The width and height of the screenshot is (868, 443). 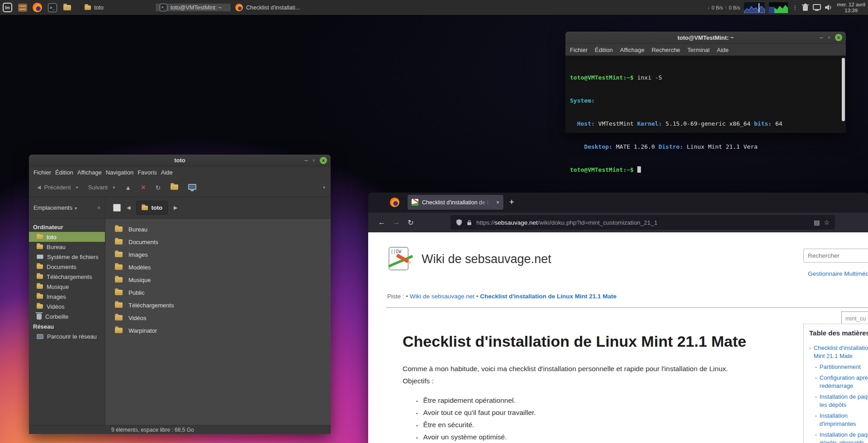 What do you see at coordinates (805, 7) in the screenshot?
I see `trash-applet` at bounding box center [805, 7].